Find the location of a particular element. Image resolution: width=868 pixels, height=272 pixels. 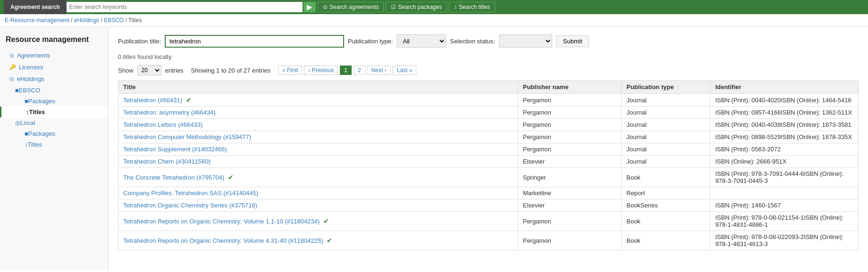

sidebar-item-ebsco-packages: ■ Packages is located at coordinates (54, 101).